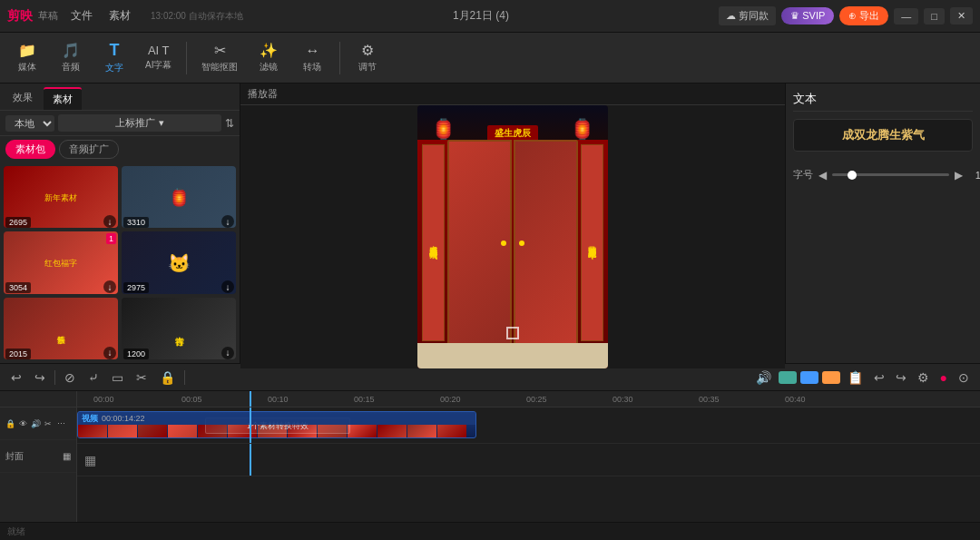 Image resolution: width=980 pixels, height=540 pixels. I want to click on slider-decrease: ◀, so click(822, 175).